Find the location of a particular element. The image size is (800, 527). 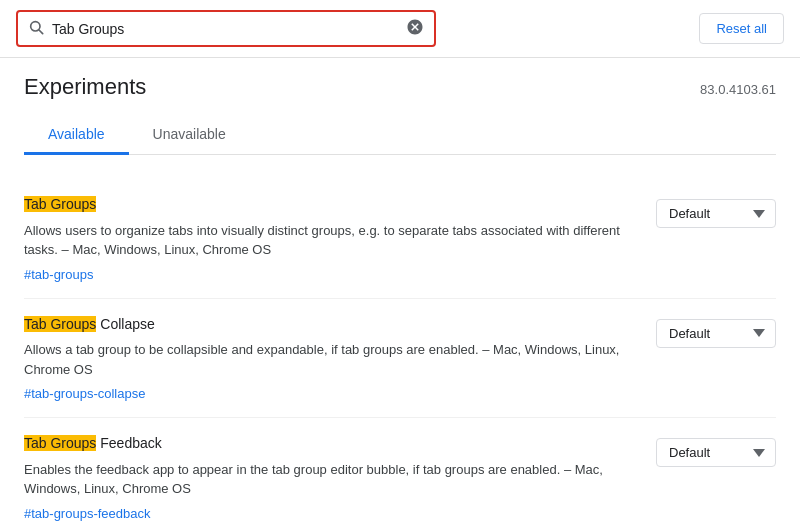

experiment-desc-2: Allows a tab group to be collapsible and… is located at coordinates (328, 360).